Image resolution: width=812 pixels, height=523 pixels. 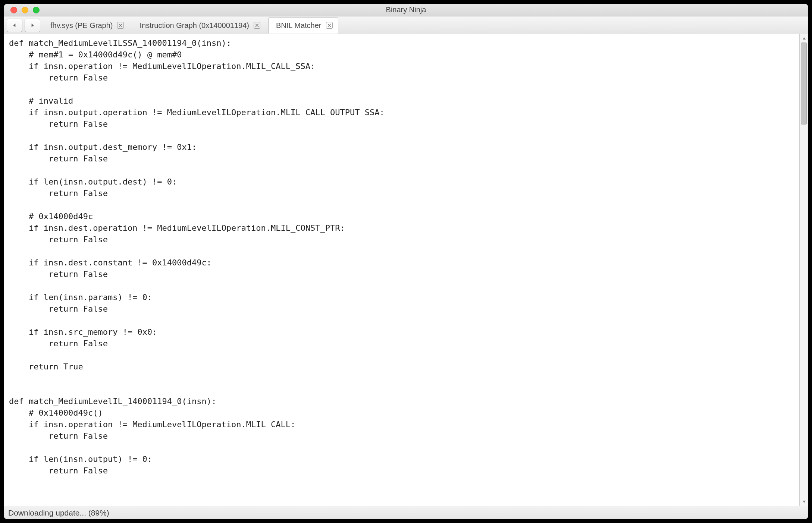 I want to click on scroll-down-button, so click(x=804, y=502).